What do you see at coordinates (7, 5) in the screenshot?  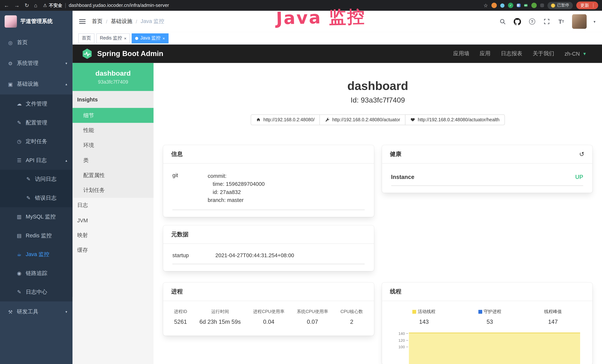 I see `back-icon: ←` at bounding box center [7, 5].